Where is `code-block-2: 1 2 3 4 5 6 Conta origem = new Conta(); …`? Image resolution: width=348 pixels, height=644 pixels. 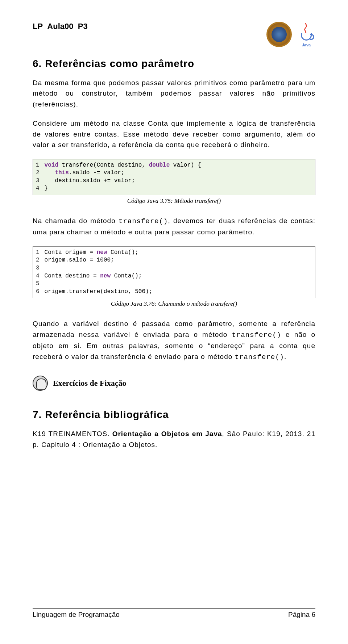
code-block-2: 1 2 3 4 5 6 Conta origem = new Conta(); … is located at coordinates (174, 272).